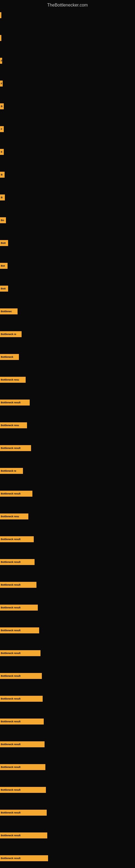  Describe the element at coordinates (1, 152) in the screenshot. I see `bar-label: E` at that location.